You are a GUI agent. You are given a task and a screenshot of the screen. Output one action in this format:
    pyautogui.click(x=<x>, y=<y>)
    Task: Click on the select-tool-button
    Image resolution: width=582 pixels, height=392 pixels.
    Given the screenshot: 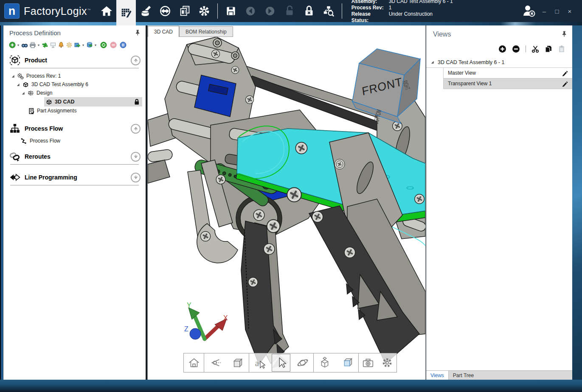 What is the action you would take?
    pyautogui.click(x=281, y=363)
    